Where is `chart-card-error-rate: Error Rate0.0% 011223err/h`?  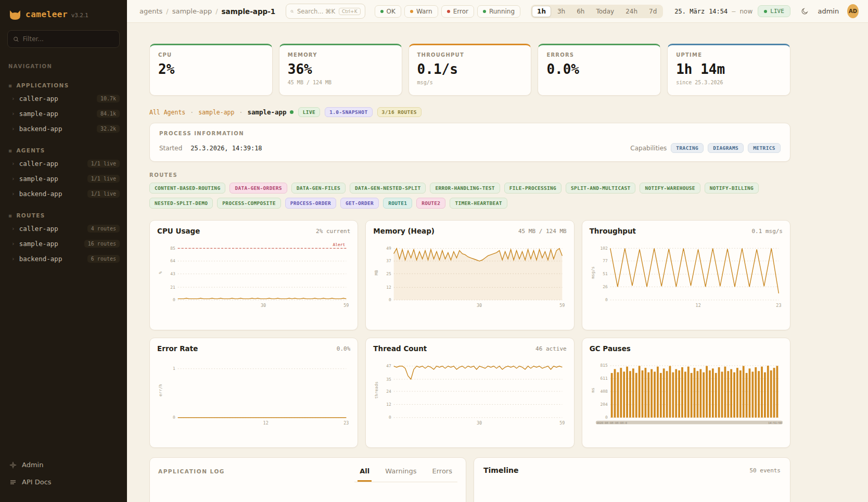 chart-card-error-rate: Error Rate0.0% 011223err/h is located at coordinates (254, 393).